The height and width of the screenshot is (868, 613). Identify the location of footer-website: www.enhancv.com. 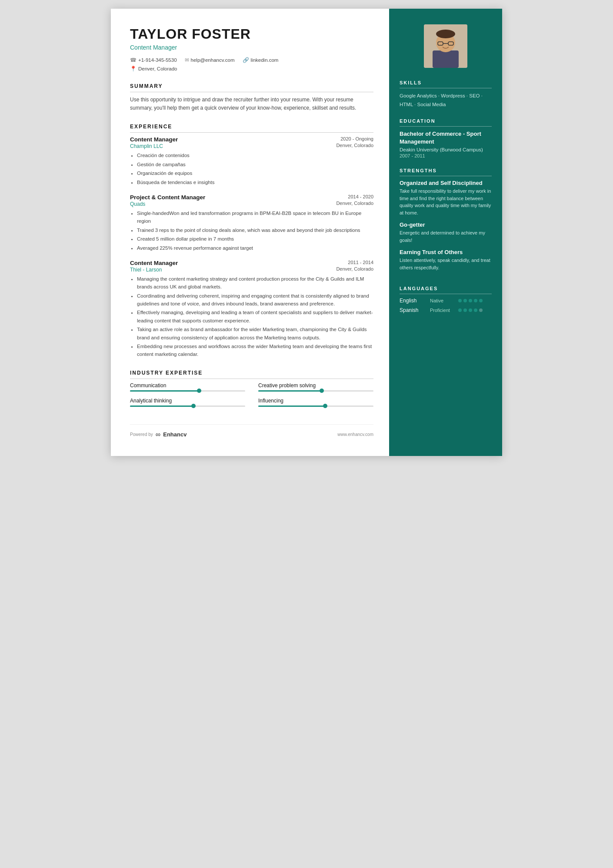
(356, 434).